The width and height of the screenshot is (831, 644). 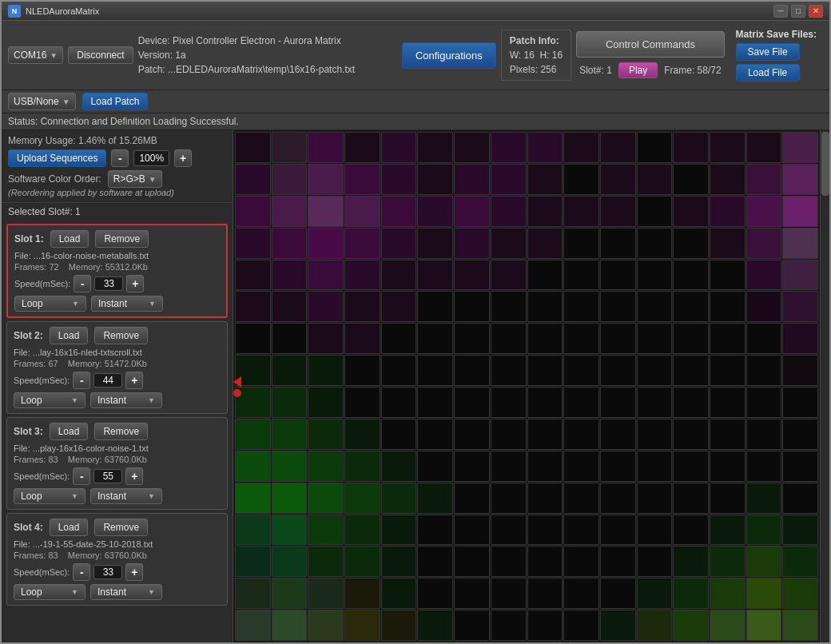 I want to click on transition-dropdown-3: Instant ▼, so click(x=126, y=496).